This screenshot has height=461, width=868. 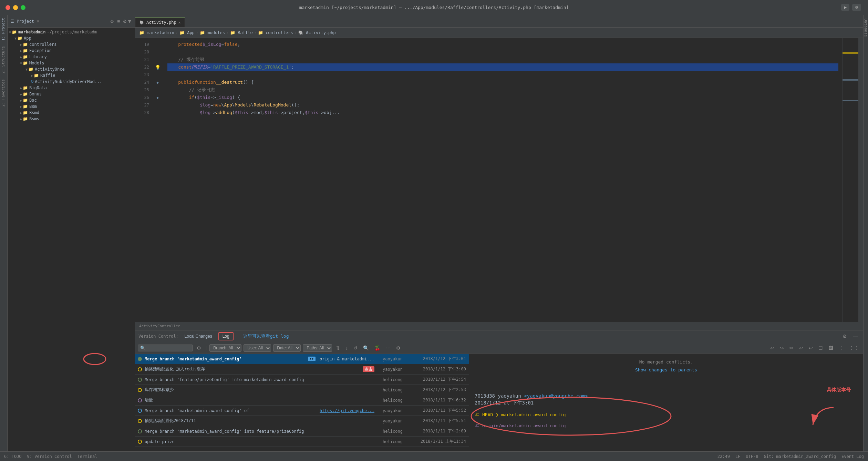 What do you see at coordinates (71, 32) in the screenshot?
I see `tree-root: ▼ 📁 marketadmin ~/projects/marketadm` at bounding box center [71, 32].